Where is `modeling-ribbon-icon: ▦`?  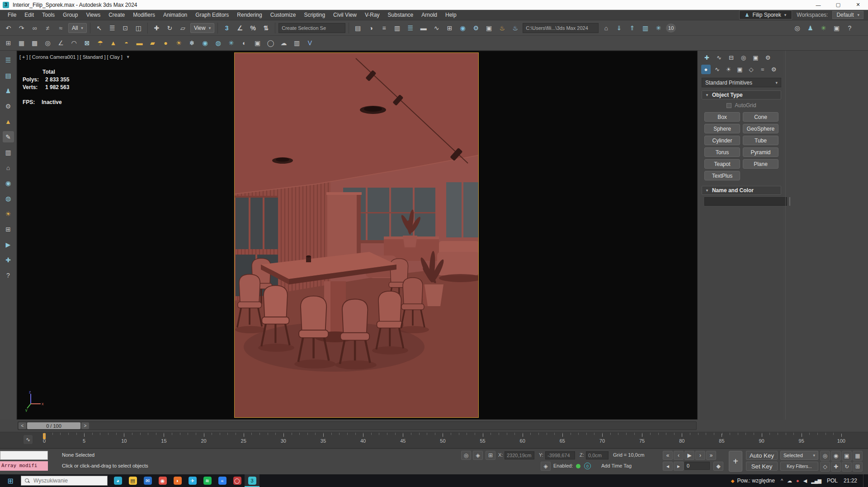 modeling-ribbon-icon: ▦ is located at coordinates (22, 43).